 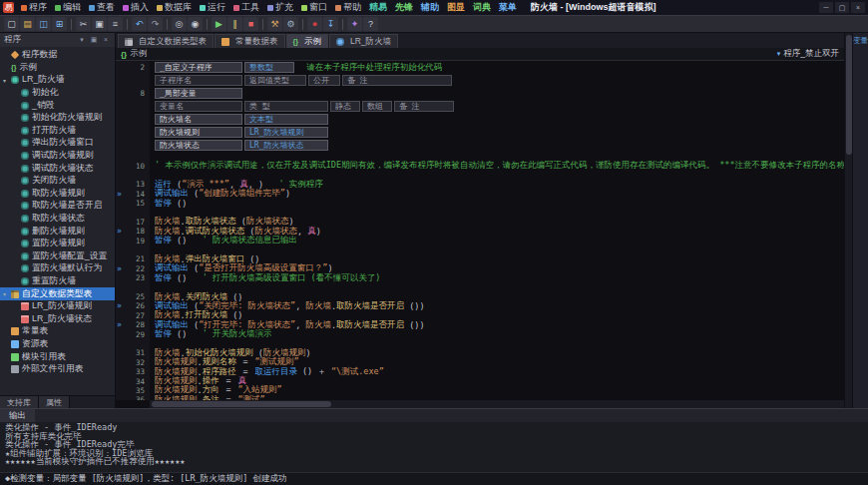 I want to click on tree-item-弹出防火墙窗口: 弹出防火墙窗口, so click(x=58, y=144).